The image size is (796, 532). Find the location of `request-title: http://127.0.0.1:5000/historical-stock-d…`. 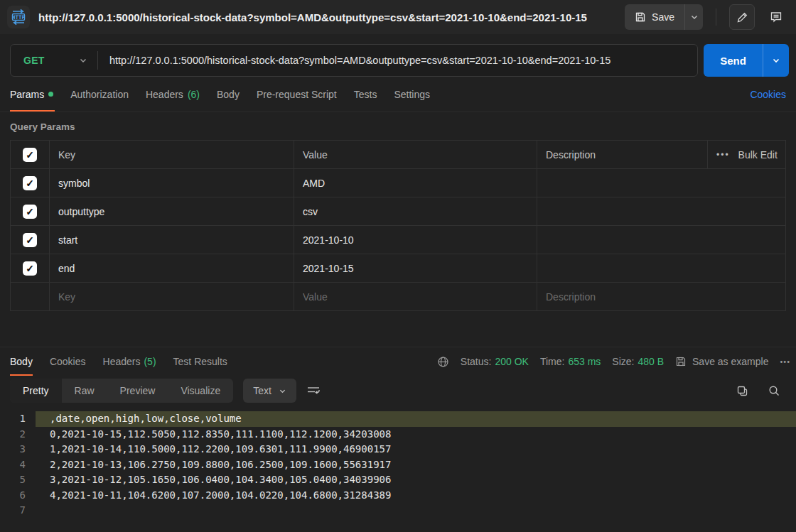

request-title: http://127.0.0.1:5000/historical-stock-d… is located at coordinates (327, 17).